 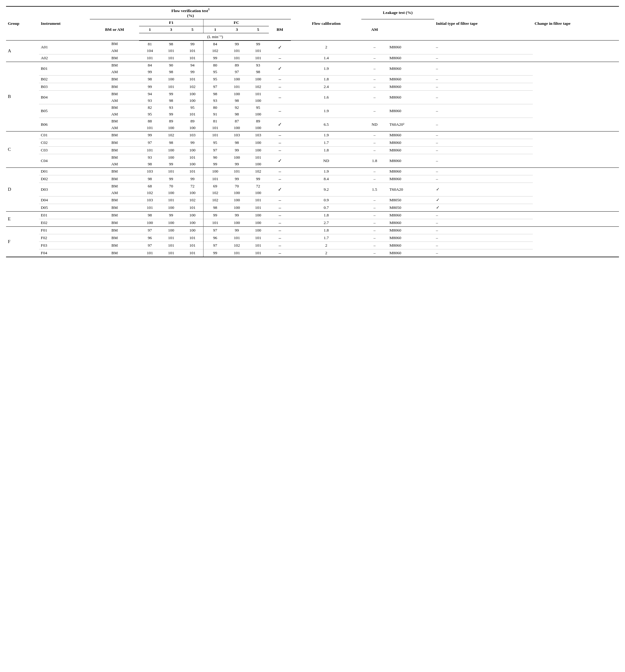 I want to click on header-f1-3: 3, so click(x=171, y=29).